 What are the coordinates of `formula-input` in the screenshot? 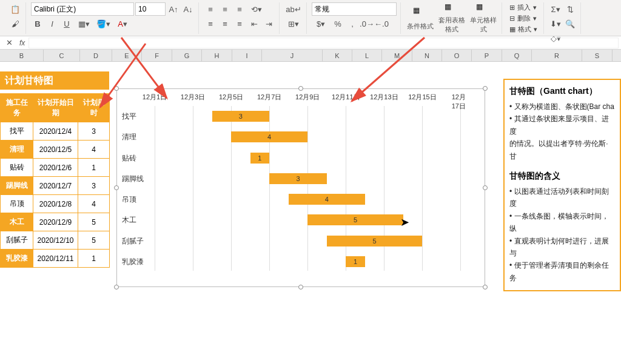 It's located at (324, 43).